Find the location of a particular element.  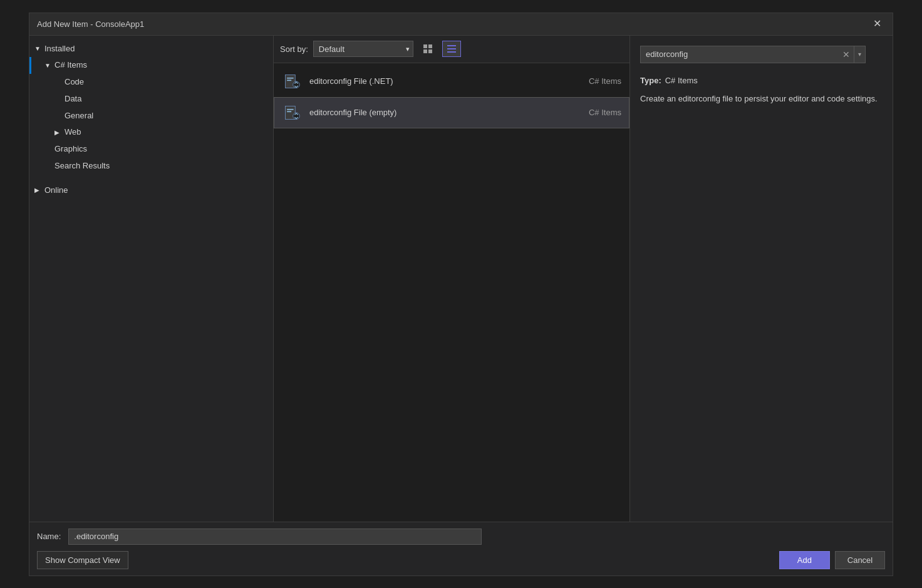

sidebar-item-search-results-label: Search Results is located at coordinates (82, 167).